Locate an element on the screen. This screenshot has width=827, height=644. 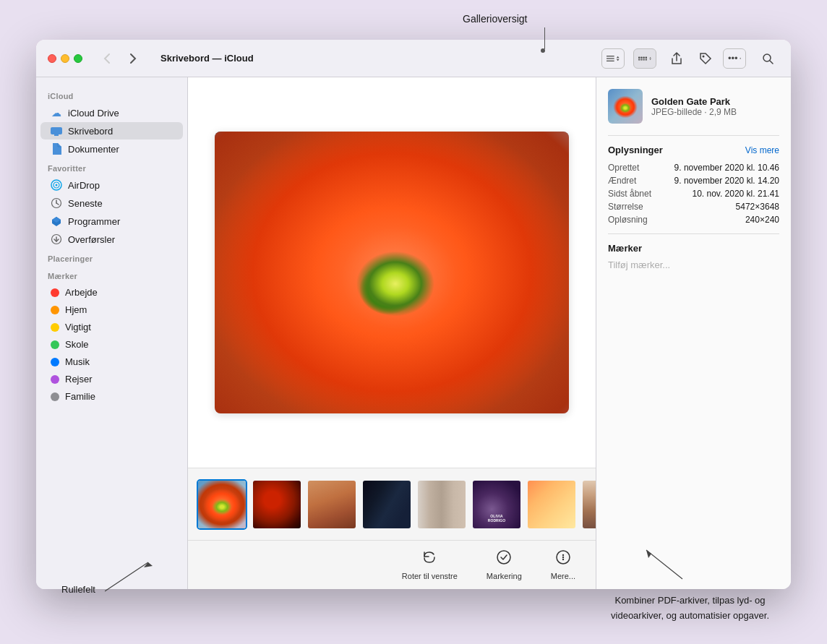
maximize-button is located at coordinates (78, 59).